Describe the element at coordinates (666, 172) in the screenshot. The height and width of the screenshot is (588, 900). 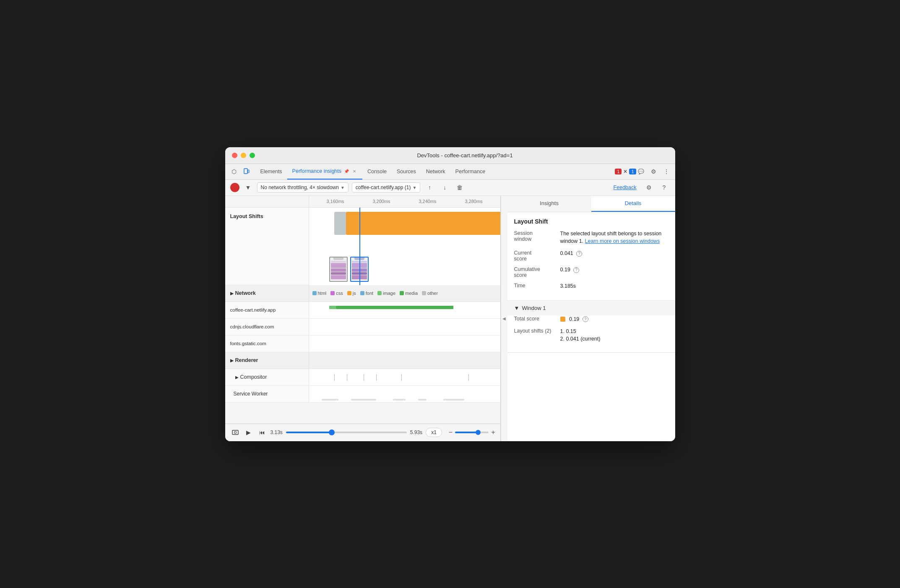
I see `more-icon: ⋮` at that location.